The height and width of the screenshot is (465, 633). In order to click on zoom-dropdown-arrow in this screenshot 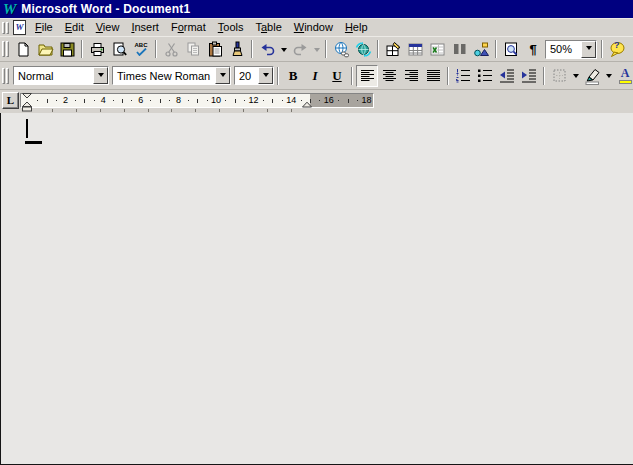, I will do `click(588, 50)`.